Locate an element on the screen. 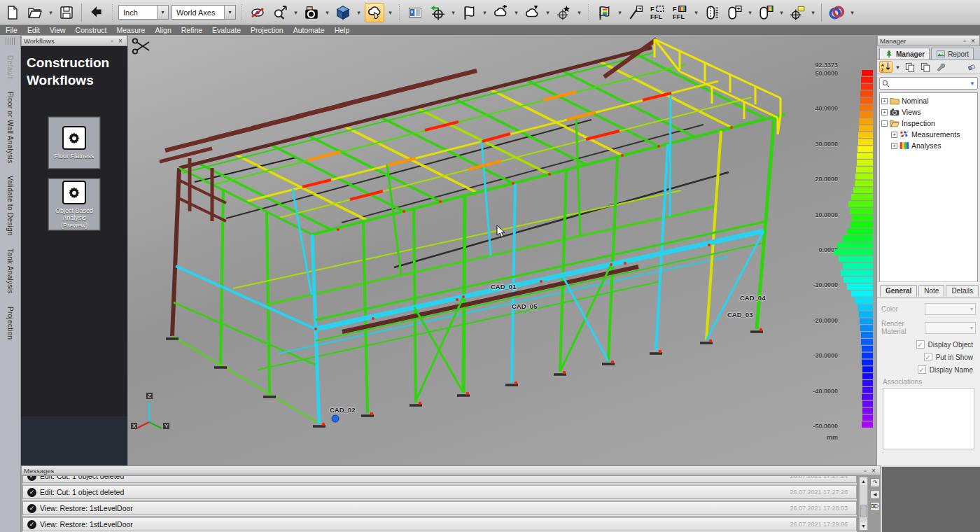 Image resolution: width=980 pixels, height=532 pixels. cloud-add-caret: ▾ is located at coordinates (517, 13).